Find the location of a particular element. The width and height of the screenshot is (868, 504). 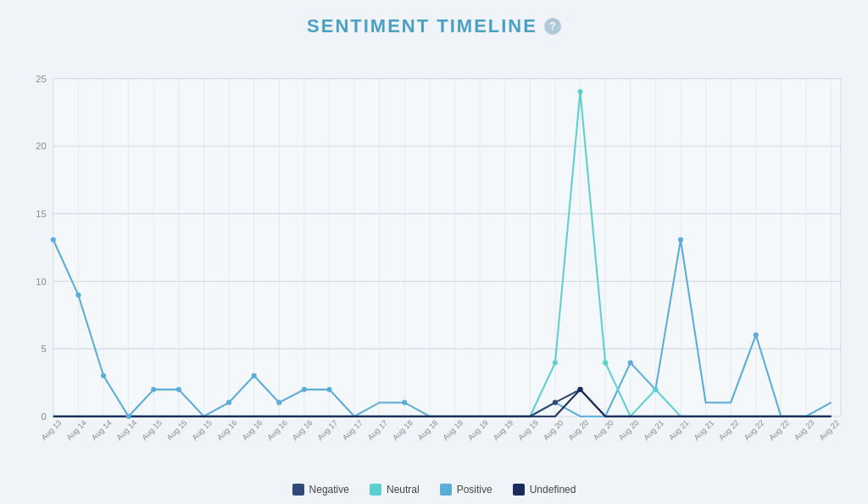

chart-title: SENTIMENT TIMELINE is located at coordinates (422, 26).